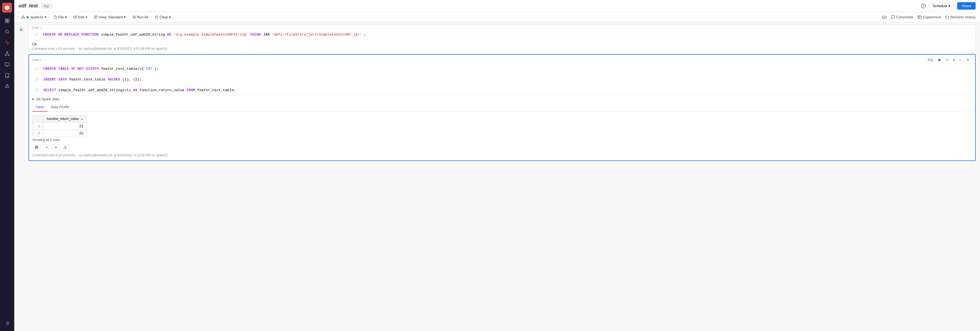 The height and width of the screenshot is (331, 980). What do you see at coordinates (60, 126) in the screenshot?
I see `table-row: 1 21` at bounding box center [60, 126].